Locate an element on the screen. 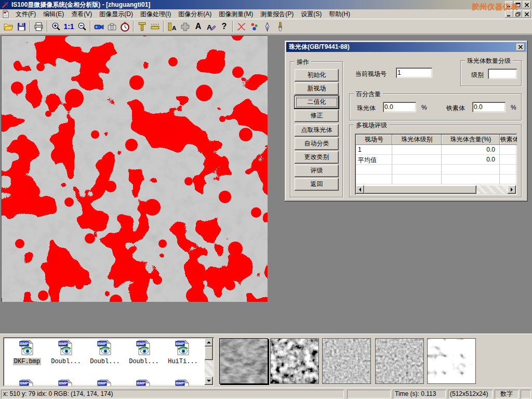 This screenshot has height=399, width=532. child-close-button is located at coordinates (527, 14).